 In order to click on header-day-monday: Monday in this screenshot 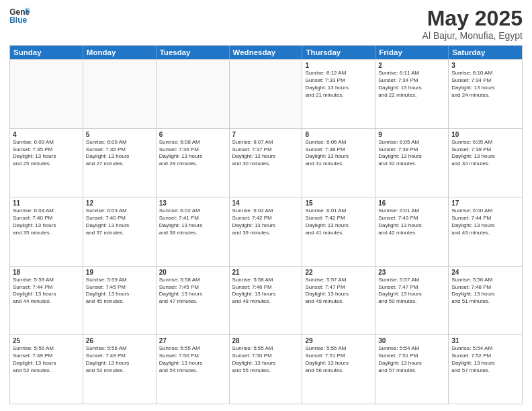, I will do `click(120, 52)`.